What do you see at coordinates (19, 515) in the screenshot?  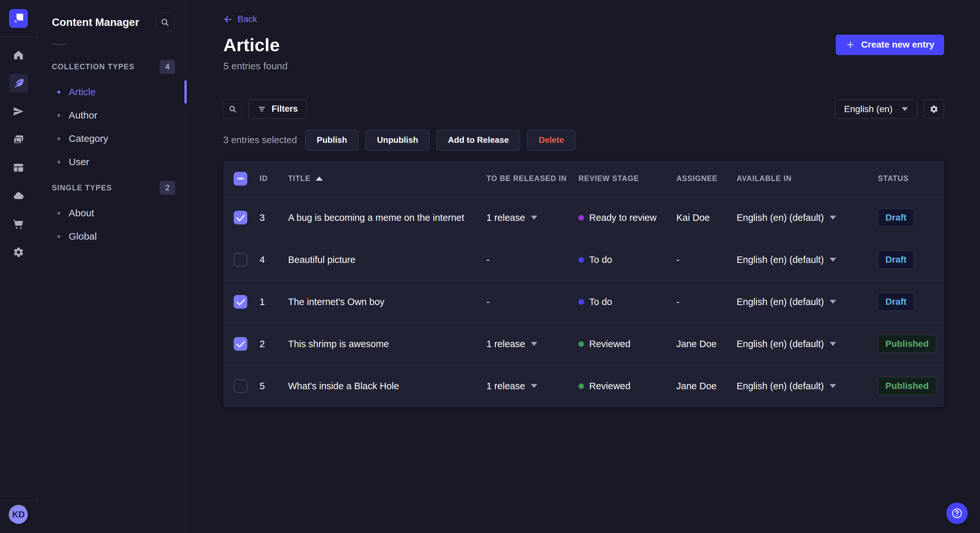 I see `avatar-initials: KD` at bounding box center [19, 515].